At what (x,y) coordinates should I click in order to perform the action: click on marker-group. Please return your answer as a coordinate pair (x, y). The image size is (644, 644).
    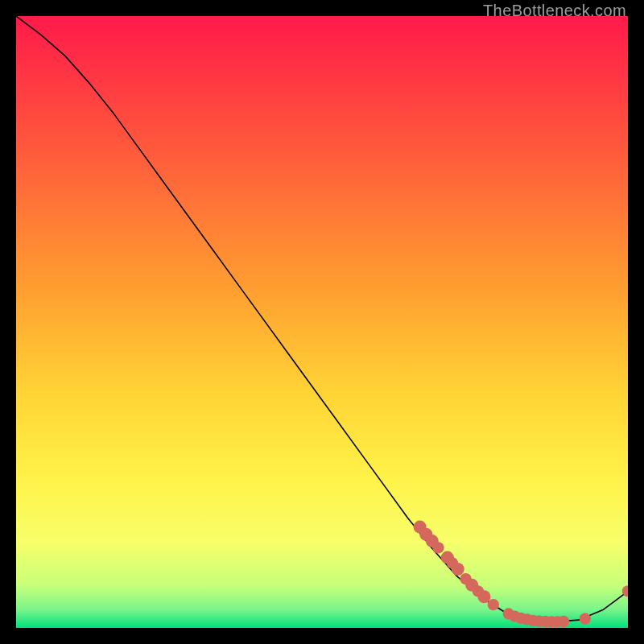
    Looking at the image, I should click on (521, 575).